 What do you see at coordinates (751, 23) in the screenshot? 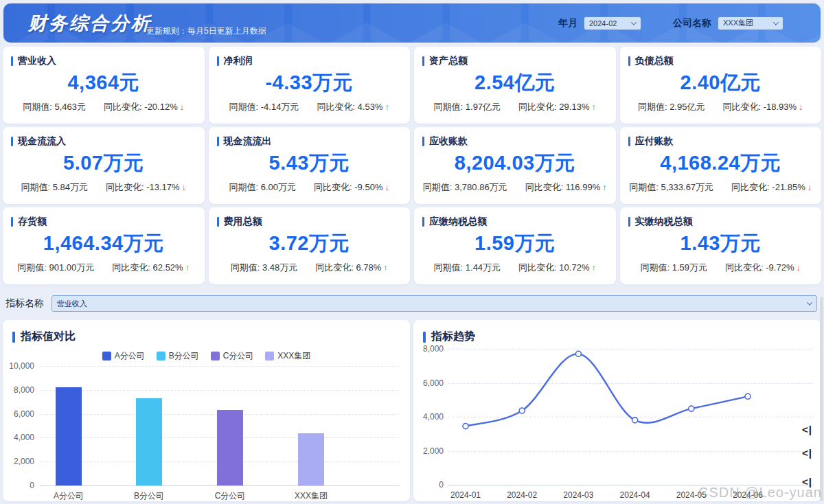
I see `company-select: XXX集团` at bounding box center [751, 23].